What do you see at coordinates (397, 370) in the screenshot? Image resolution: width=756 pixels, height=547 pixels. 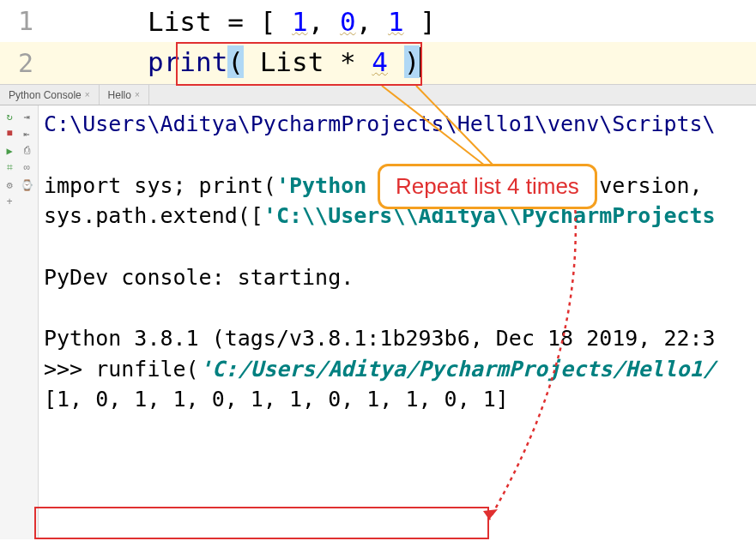 I see `console-runfile-line: >>> runfile('C:/Users/Aditya/PycharmProj…` at bounding box center [397, 370].